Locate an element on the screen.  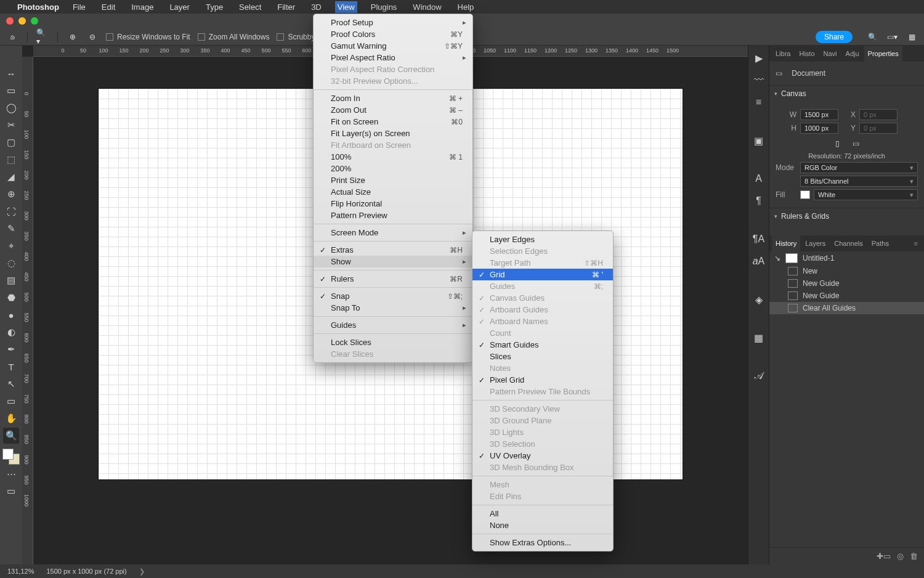
menu-item: Layer Edges is located at coordinates (543, 239).